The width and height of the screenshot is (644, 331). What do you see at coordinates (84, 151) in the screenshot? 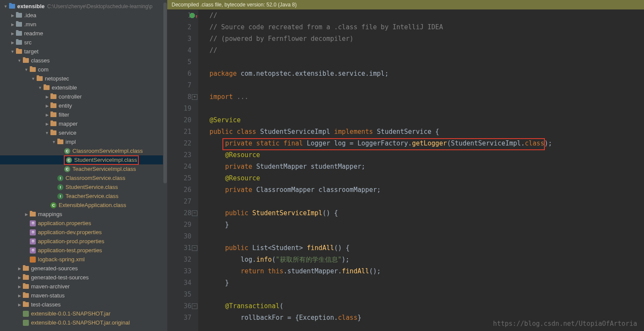
I see `tree-item: ▶CClassroomServiceImpl.class` at bounding box center [84, 151].